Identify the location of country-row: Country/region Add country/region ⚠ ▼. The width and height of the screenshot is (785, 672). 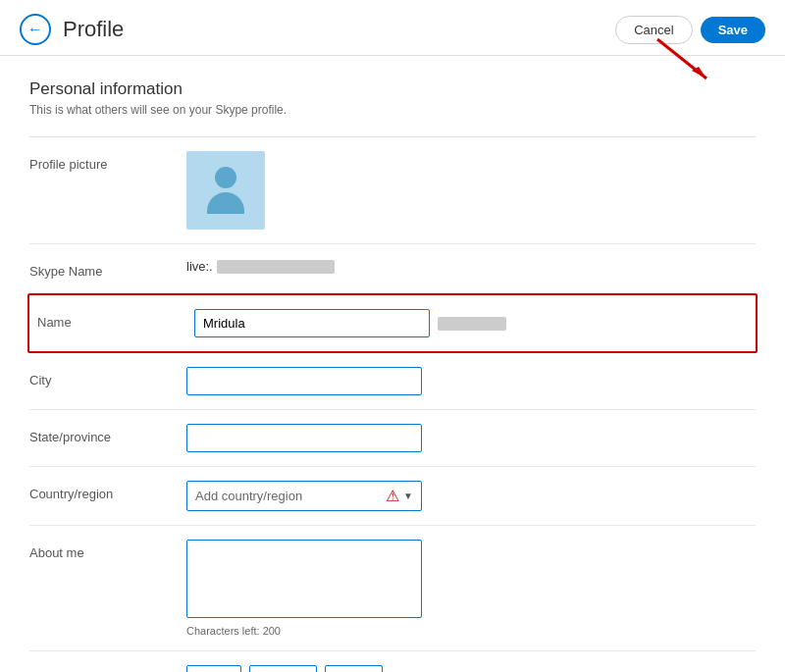
(392, 496).